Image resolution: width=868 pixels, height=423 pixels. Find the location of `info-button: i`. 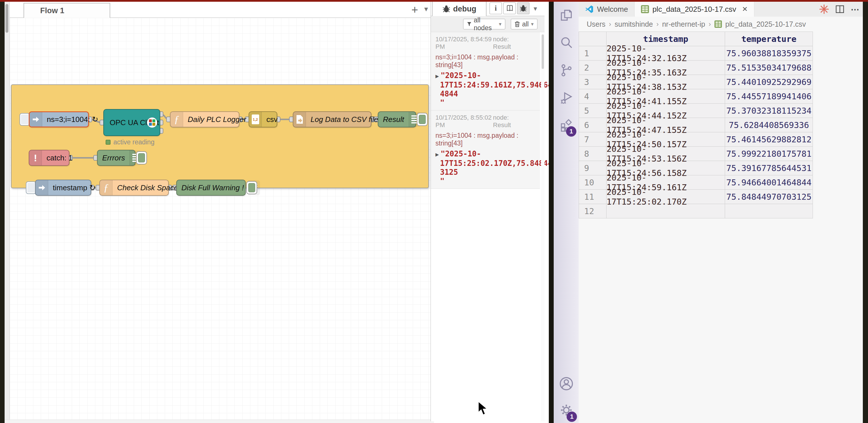

info-button: i is located at coordinates (496, 8).